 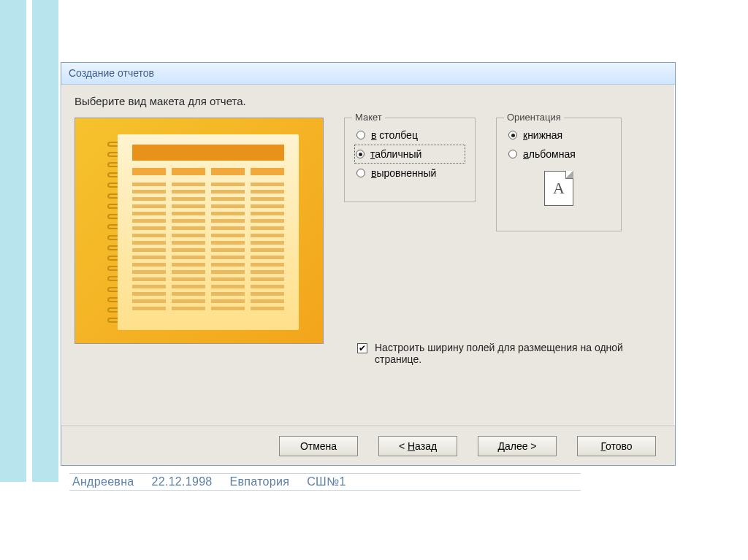 I want to click on radio-justified: выровненный, so click(x=410, y=173).